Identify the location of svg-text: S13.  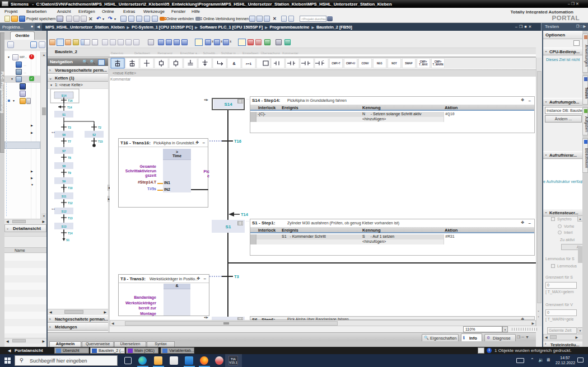
(64, 227).